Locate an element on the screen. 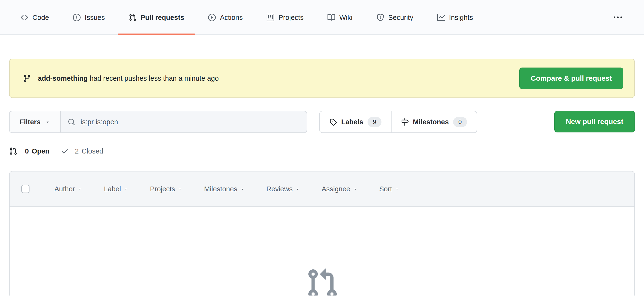  shield-icon is located at coordinates (380, 17).